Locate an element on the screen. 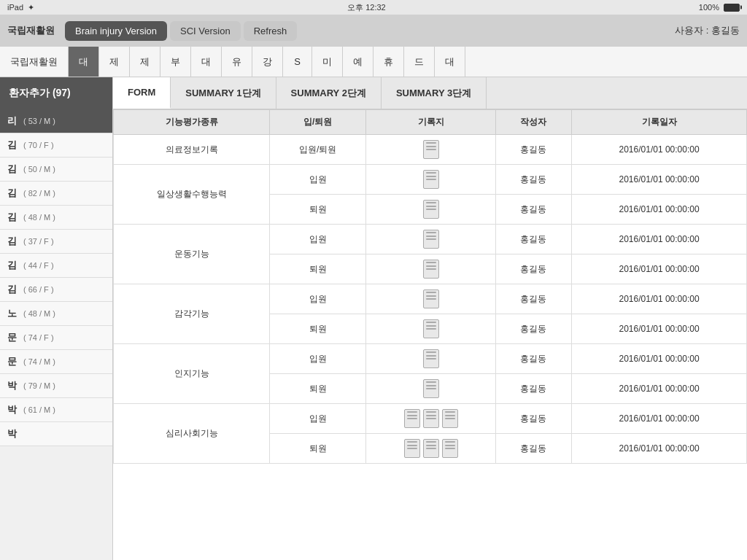  table-row: 의료정보기록입원/퇴원홍길동2016/01/01 00:00:00 is located at coordinates (430, 150).